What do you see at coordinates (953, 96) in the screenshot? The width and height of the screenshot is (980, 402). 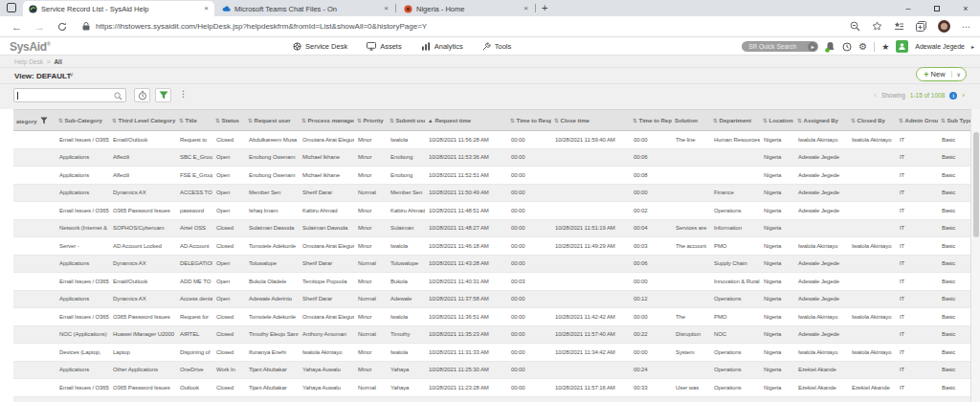 I see `info-icon: i` at bounding box center [953, 96].